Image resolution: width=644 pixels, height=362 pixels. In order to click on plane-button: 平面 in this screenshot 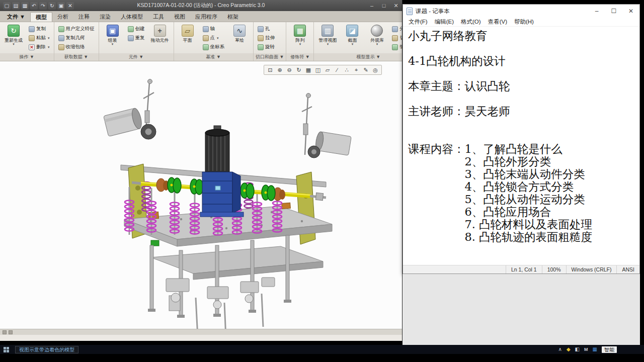, I will do `click(188, 38)`.